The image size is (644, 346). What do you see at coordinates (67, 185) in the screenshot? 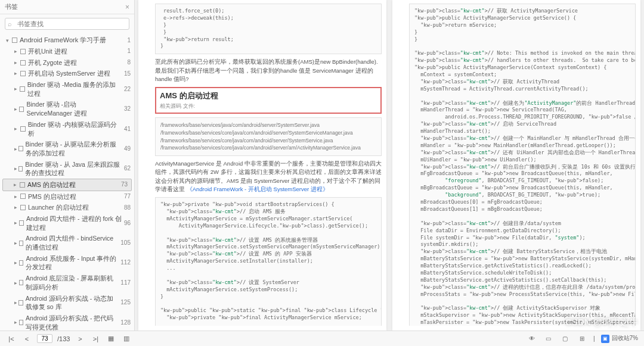
I see `tree-item: ▸AMS 的启动过程73` at bounding box center [67, 185].